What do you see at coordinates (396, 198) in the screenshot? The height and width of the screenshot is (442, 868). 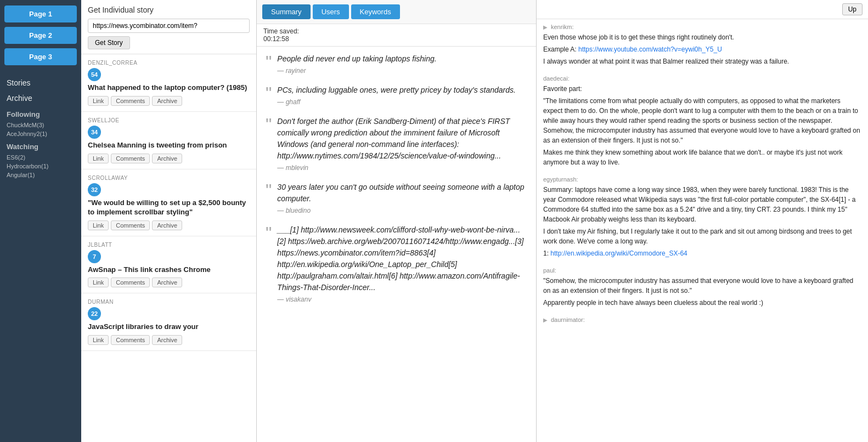 I see `quote-block: " 30 years later you can't go outside wi…` at bounding box center [396, 198].